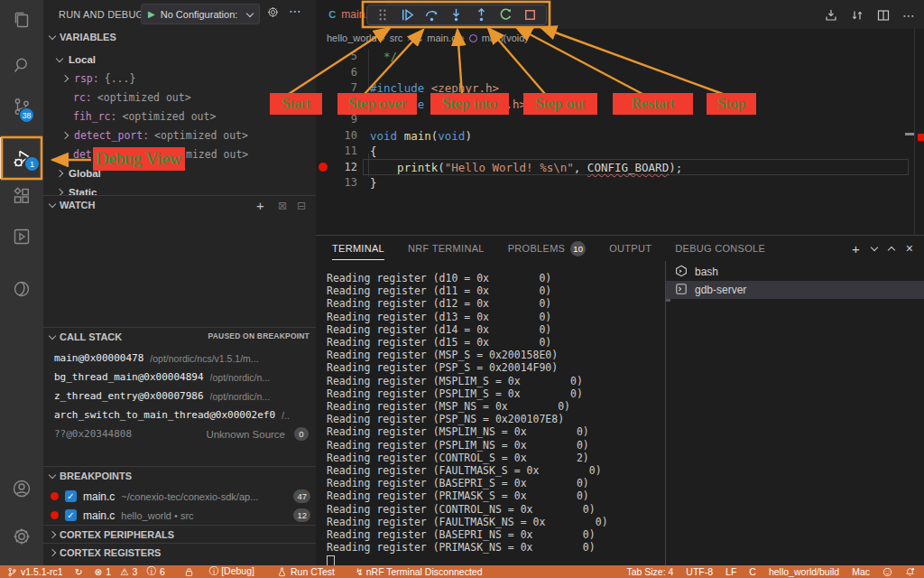 This screenshot has height=578, width=924. What do you see at coordinates (831, 15) in the screenshot?
I see `run-below-icon` at bounding box center [831, 15].